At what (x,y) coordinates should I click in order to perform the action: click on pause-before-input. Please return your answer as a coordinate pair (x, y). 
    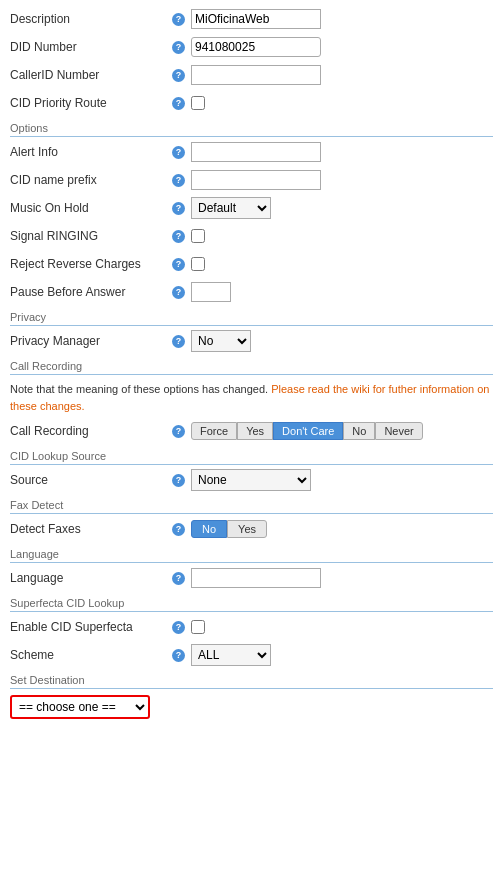
    Looking at the image, I should click on (211, 292).